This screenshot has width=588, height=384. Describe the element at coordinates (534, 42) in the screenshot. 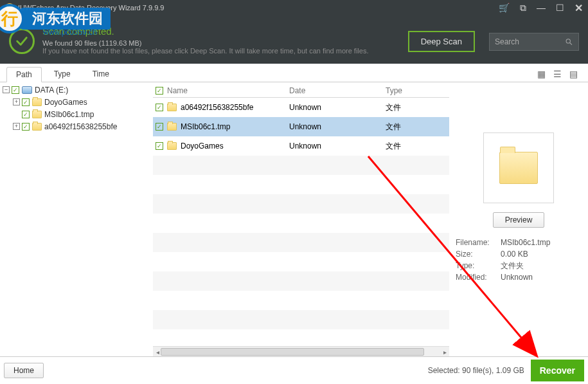

I see `search-box` at that location.